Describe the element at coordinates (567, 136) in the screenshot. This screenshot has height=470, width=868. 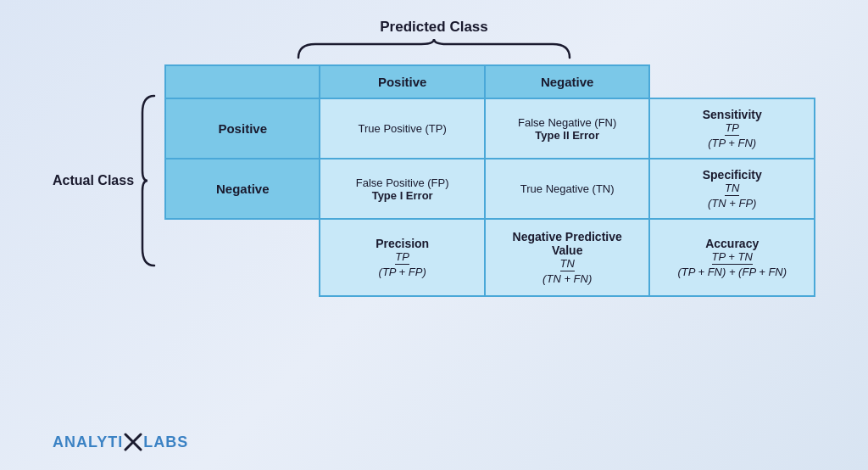
I see `fn-type-text: Type II Error` at that location.